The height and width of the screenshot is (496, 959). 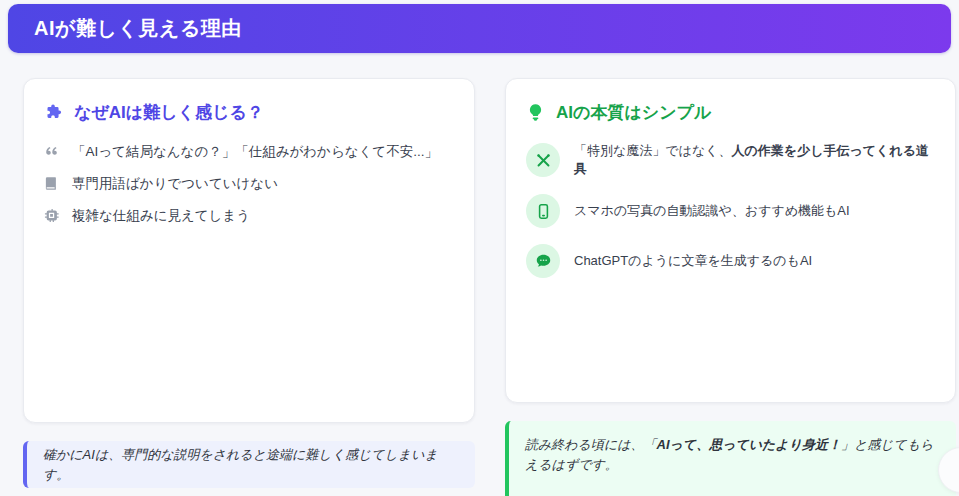 I want to click on skeptic-note-text: 確かにAIは、専門的な説明をされると途端に難しく感じてしまいます。, so click(x=251, y=465).